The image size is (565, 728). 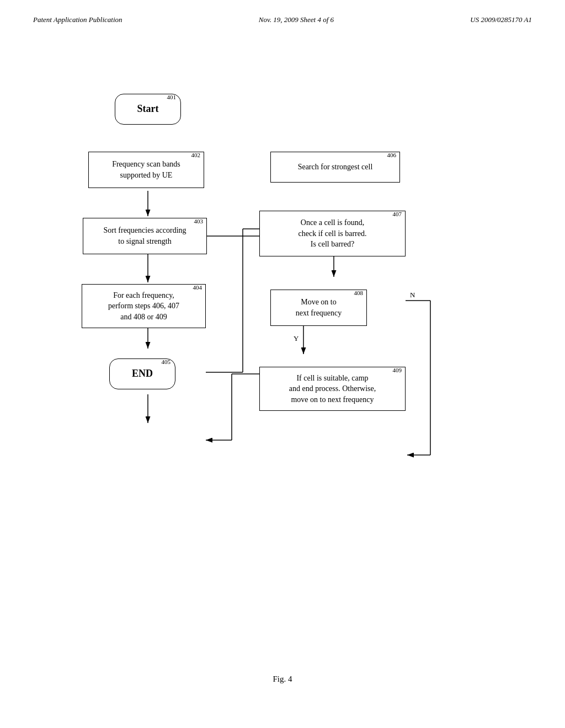 I want to click on node-404: 404 For each frequency,perform steps 406…, so click(x=143, y=306).